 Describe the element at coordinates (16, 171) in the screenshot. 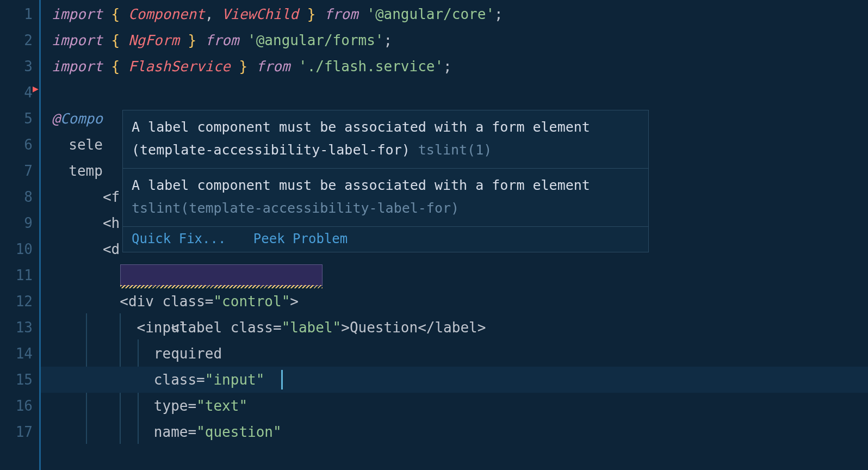

I see `line-number: 7` at that location.